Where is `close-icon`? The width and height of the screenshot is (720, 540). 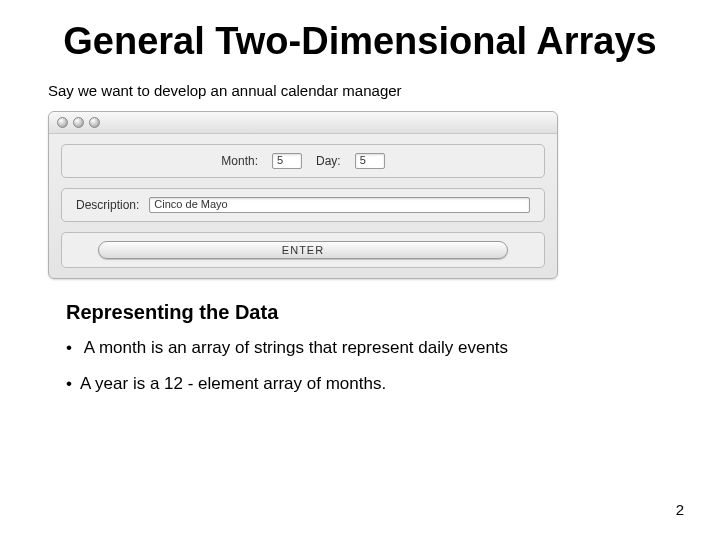
close-icon is located at coordinates (62, 122).